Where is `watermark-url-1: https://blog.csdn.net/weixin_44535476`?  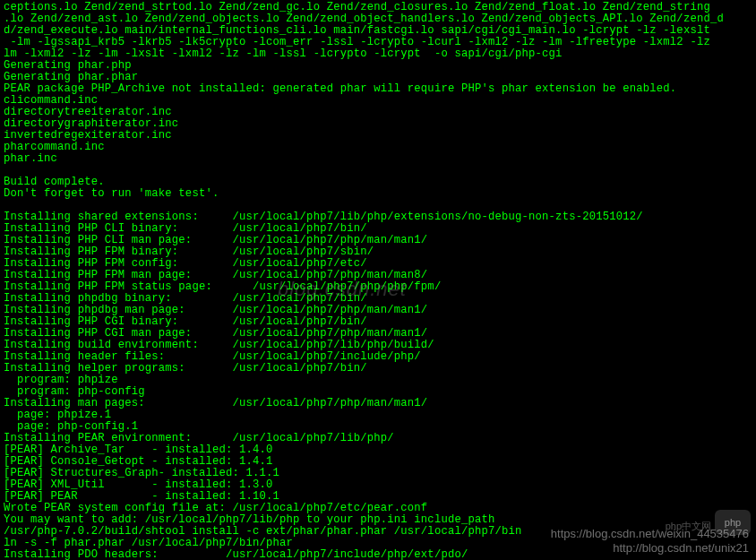 watermark-url-1: https://blog.csdn.net/weixin_44535476 is located at coordinates (650, 534).